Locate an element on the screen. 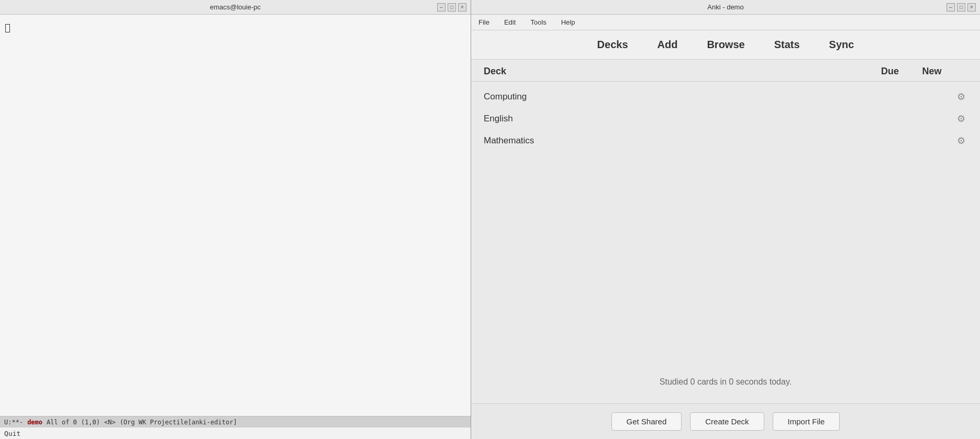  deck-name-mathematics: Mathematics is located at coordinates (677, 141).